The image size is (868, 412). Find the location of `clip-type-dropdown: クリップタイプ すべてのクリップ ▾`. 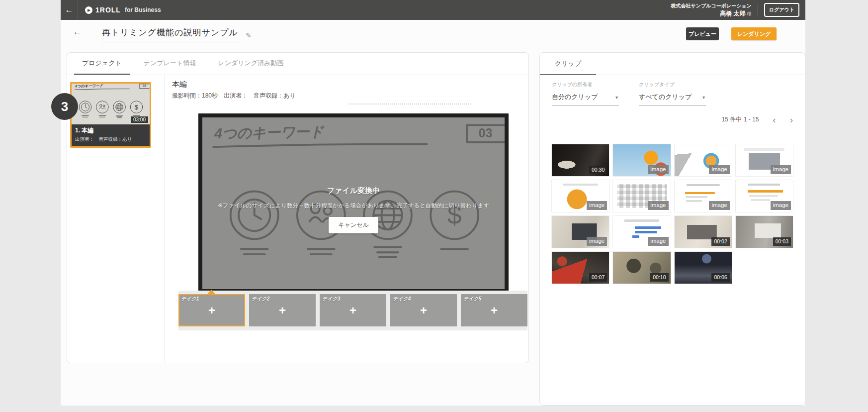

clip-type-dropdown: クリップタイプ すべてのクリップ ▾ is located at coordinates (672, 94).